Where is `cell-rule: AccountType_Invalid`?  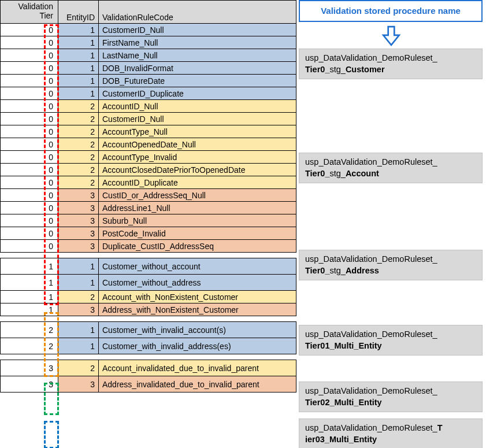
cell-rule: AccountType_Invalid is located at coordinates (198, 157).